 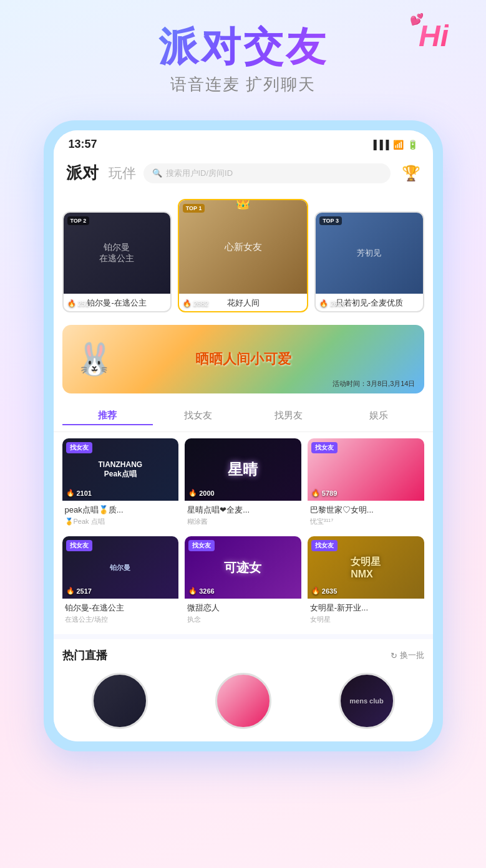 I want to click on battery-icon: 🔋, so click(x=413, y=145).